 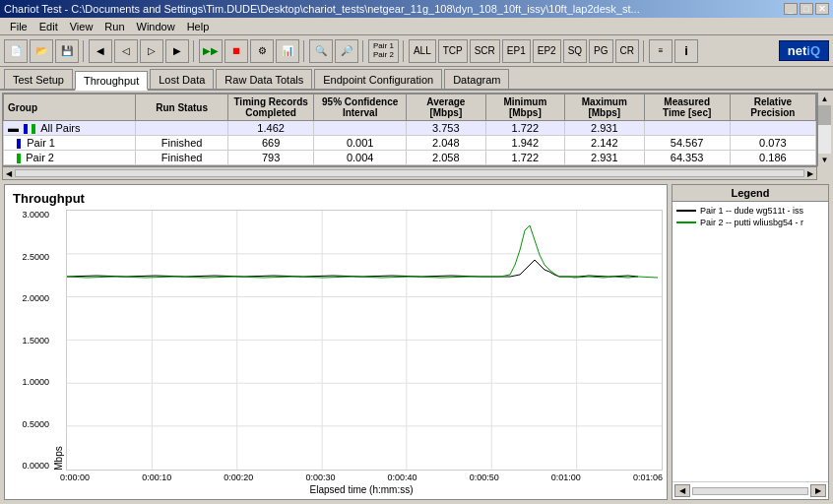 I want to click on table-row: Pair 2 Finished 793 0.004 2.058 1.722 2.…, so click(x=410, y=158).